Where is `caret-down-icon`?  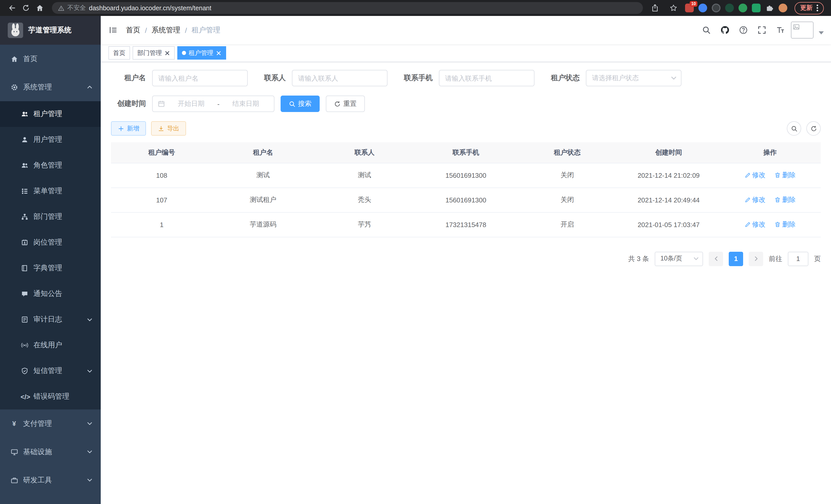 caret-down-icon is located at coordinates (821, 32).